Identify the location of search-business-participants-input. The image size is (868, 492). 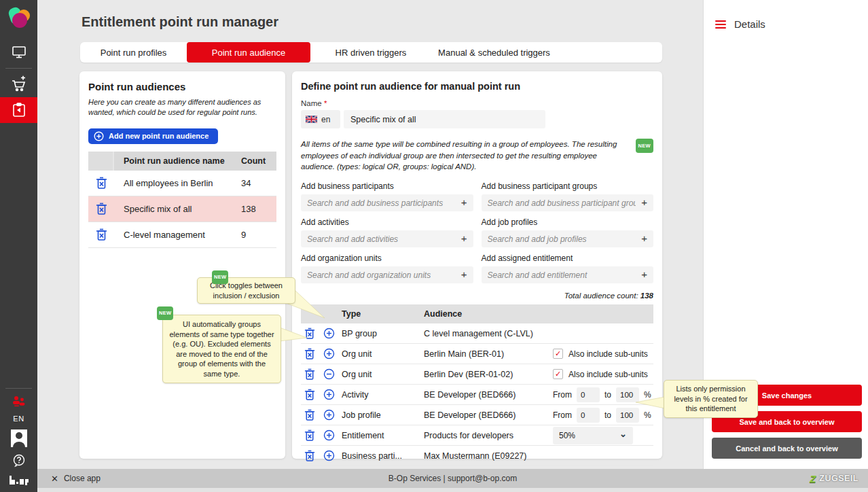
(387, 203).